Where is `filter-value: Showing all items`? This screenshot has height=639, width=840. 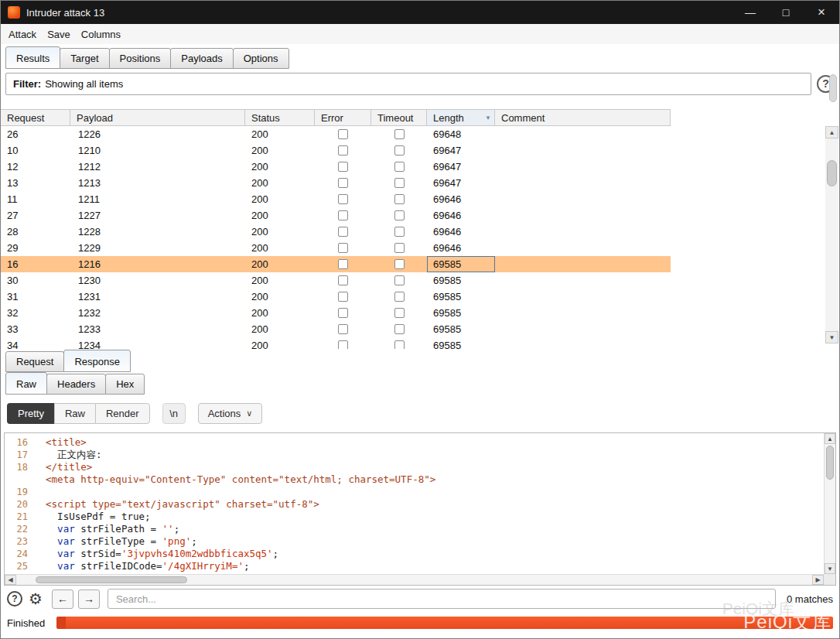 filter-value: Showing all items is located at coordinates (84, 84).